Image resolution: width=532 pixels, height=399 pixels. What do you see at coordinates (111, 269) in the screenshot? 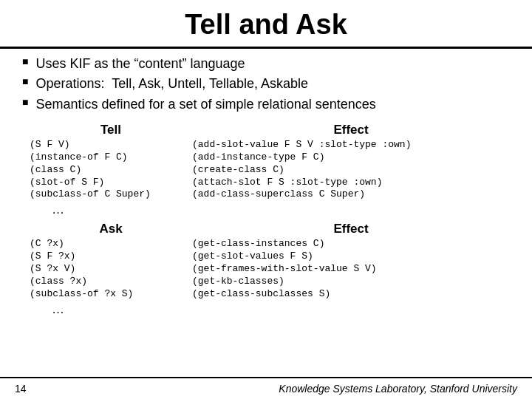
I see `ask-row-2-left: (S ?x V)` at bounding box center [111, 269].